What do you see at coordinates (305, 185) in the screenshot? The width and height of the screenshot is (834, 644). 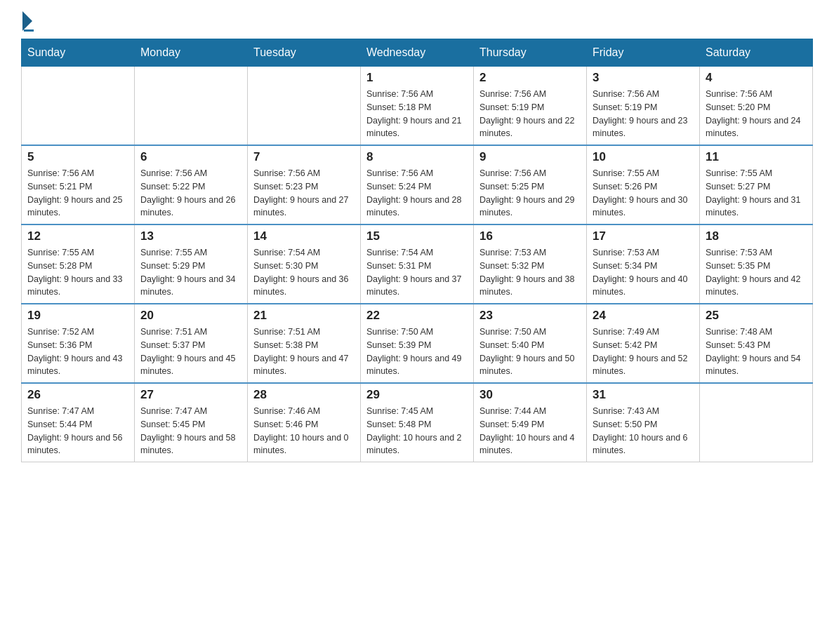 I see `calendar-cell: 7Sunrise: 7:56 AM Sunset: 5:23 PM Daylig…` at bounding box center [305, 185].